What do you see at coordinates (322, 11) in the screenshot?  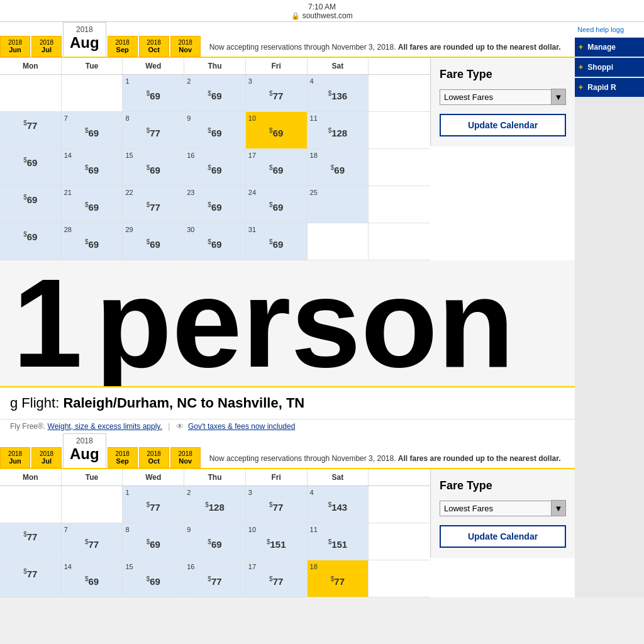 I see `top-bar: 7:10 AM 🔒 southwest.com` at bounding box center [322, 11].